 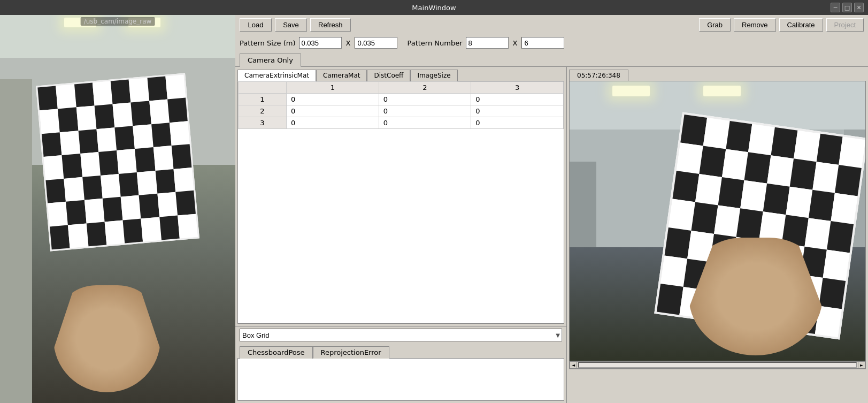 I want to click on left-panel-title: /usb_cam/image_raw, so click(x=118, y=21).